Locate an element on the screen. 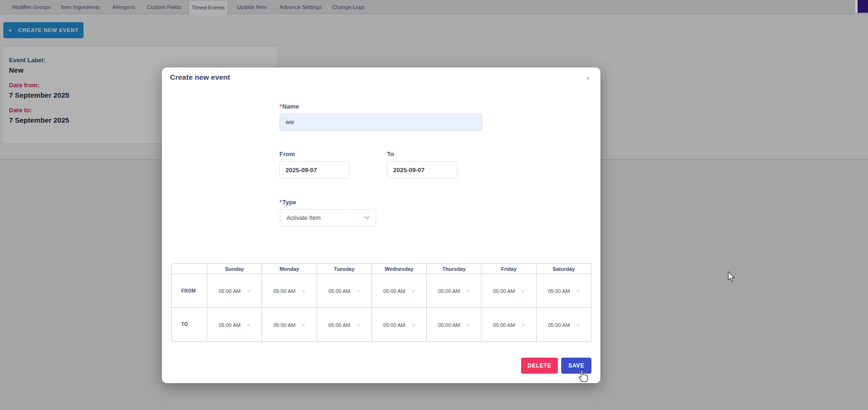  type-select: Activate Item is located at coordinates (328, 218).